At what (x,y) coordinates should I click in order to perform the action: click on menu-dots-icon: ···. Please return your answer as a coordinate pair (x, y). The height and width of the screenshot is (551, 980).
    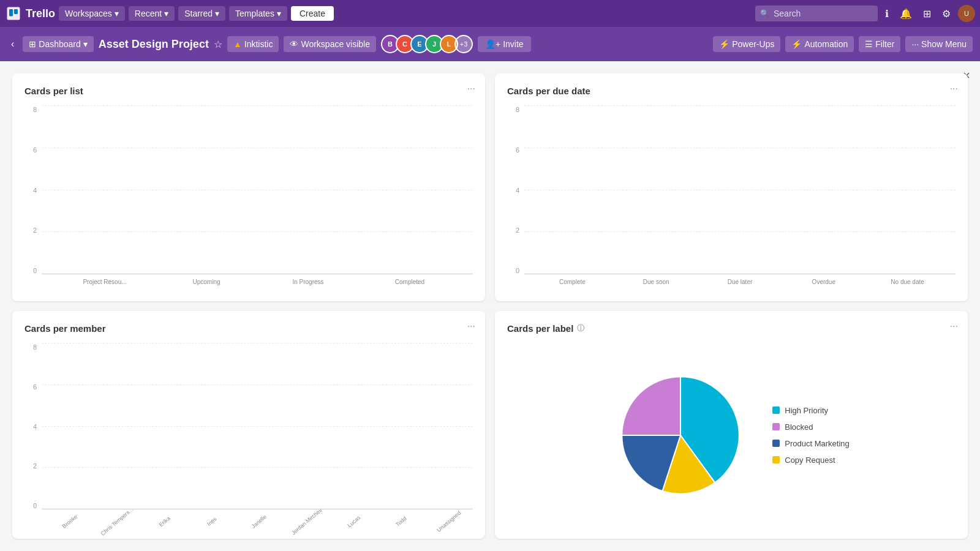
    Looking at the image, I should click on (915, 44).